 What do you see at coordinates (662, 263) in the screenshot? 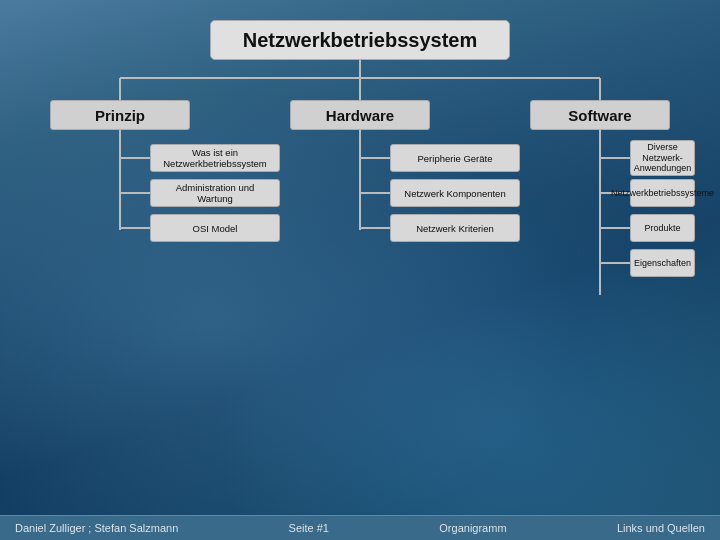
I see `software-item-3: Eigenschaften` at bounding box center [662, 263].